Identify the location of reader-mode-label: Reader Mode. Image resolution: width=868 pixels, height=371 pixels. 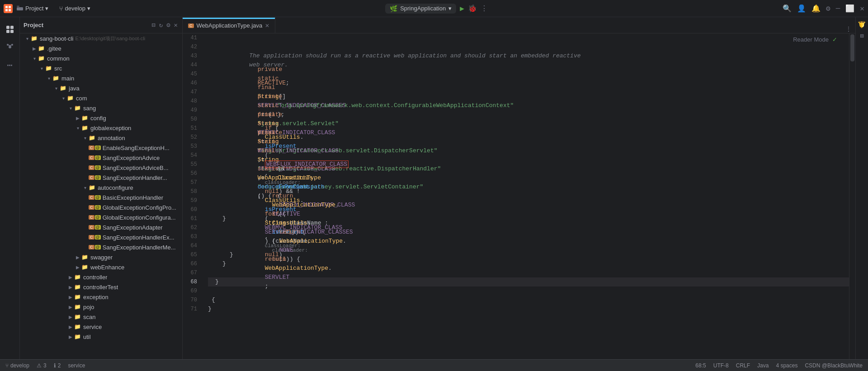
(811, 40).